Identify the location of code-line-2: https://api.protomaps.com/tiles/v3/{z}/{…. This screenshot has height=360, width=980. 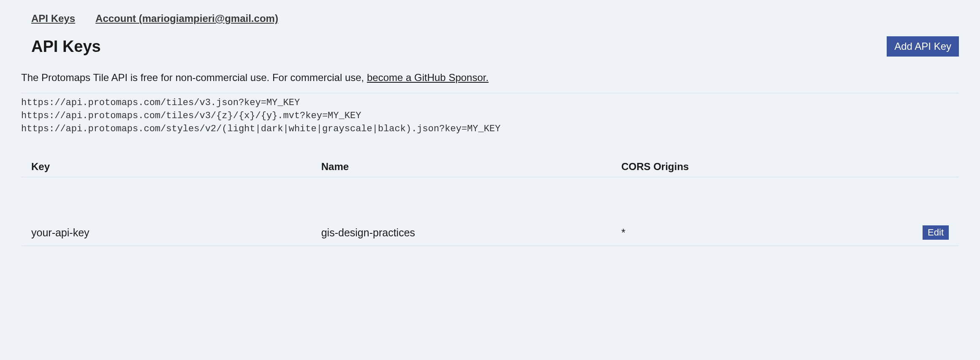
(191, 116).